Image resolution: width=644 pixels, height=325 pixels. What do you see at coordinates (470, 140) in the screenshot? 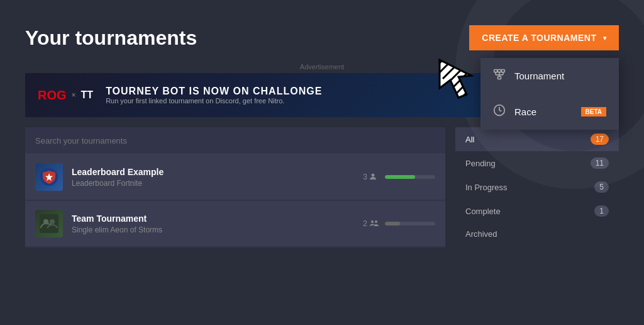
I see `filter-label: All` at bounding box center [470, 140].